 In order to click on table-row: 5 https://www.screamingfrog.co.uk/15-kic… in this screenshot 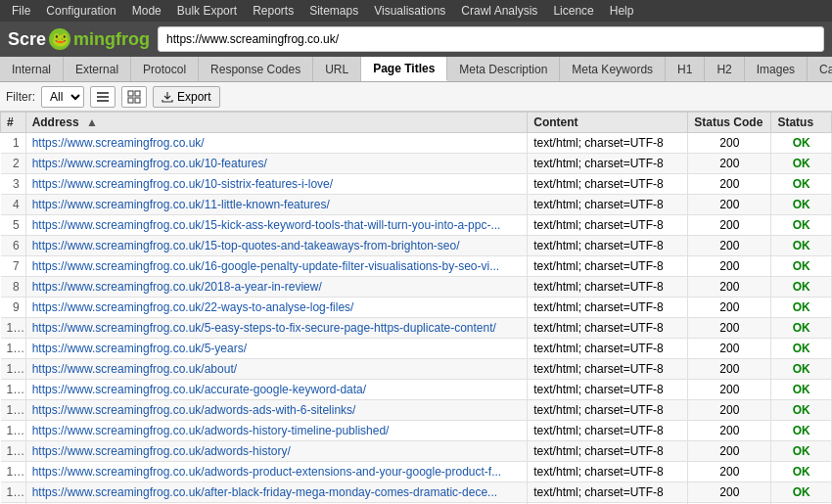, I will do `click(417, 225)`.